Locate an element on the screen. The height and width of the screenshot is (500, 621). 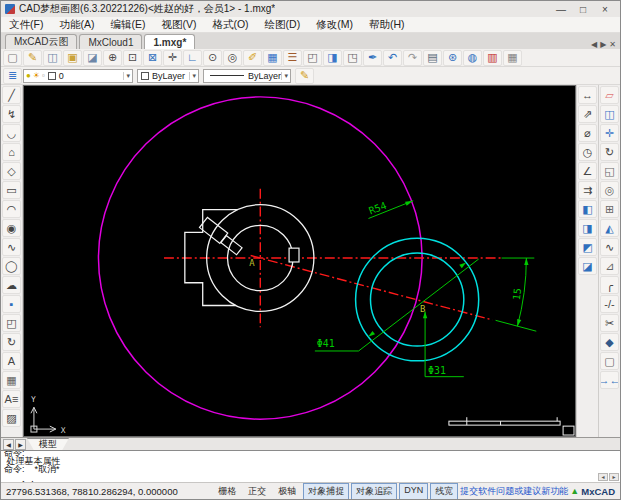
dim-text-edit-icon: ◨ is located at coordinates (588, 228).